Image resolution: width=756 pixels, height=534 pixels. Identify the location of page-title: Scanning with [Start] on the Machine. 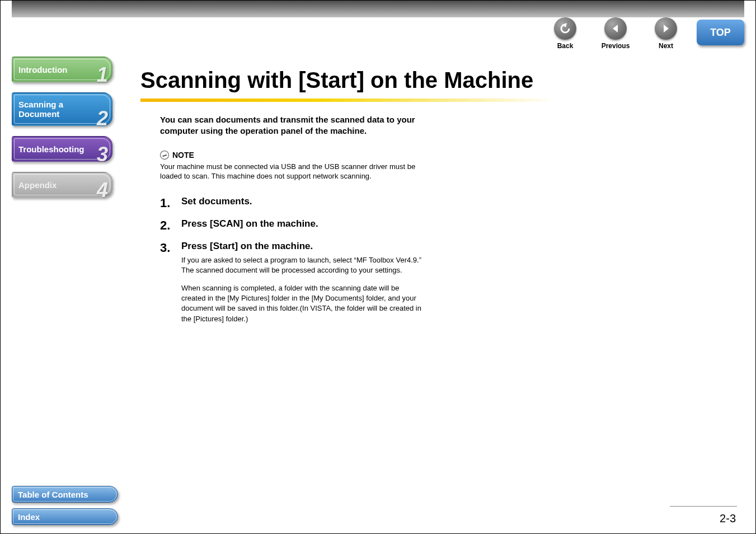
(431, 81).